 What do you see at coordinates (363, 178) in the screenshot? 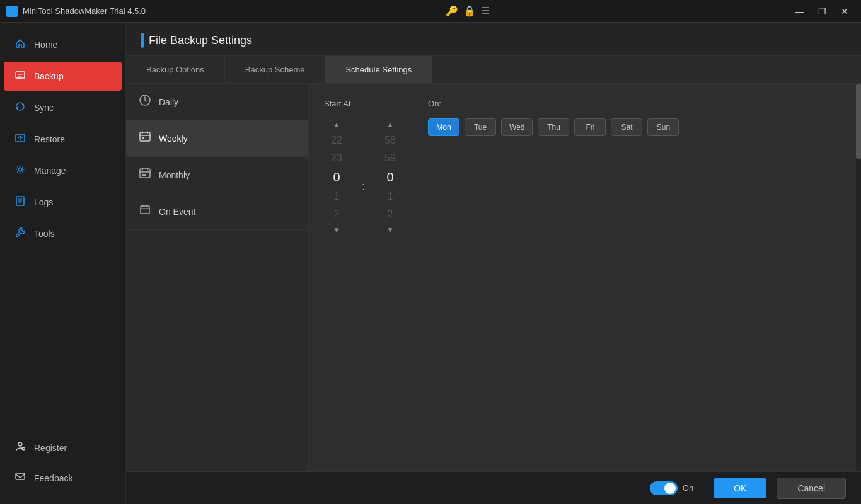
I see `time-scroll: ▲ 22 23 0 1 2 ▼ : ▲` at bounding box center [363, 178].